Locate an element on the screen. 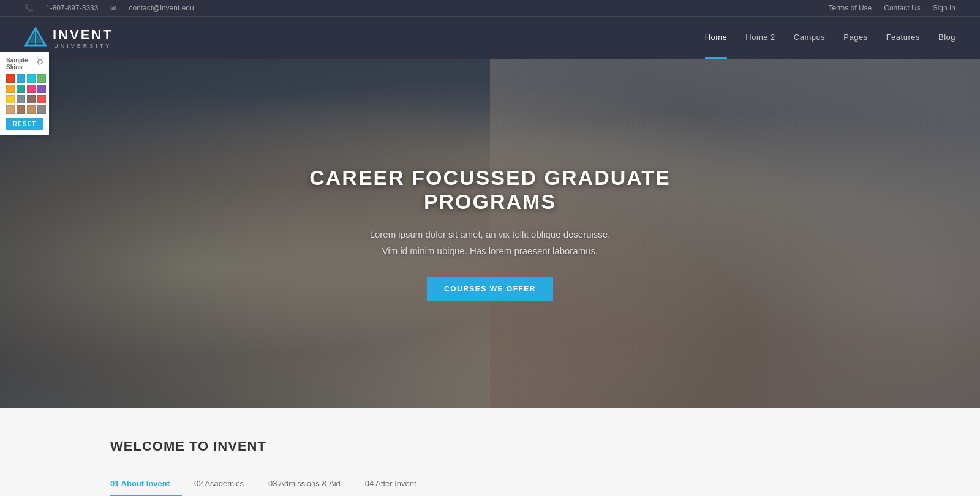 Image resolution: width=980 pixels, height=496 pixels. email-icon: ✉ is located at coordinates (113, 8).